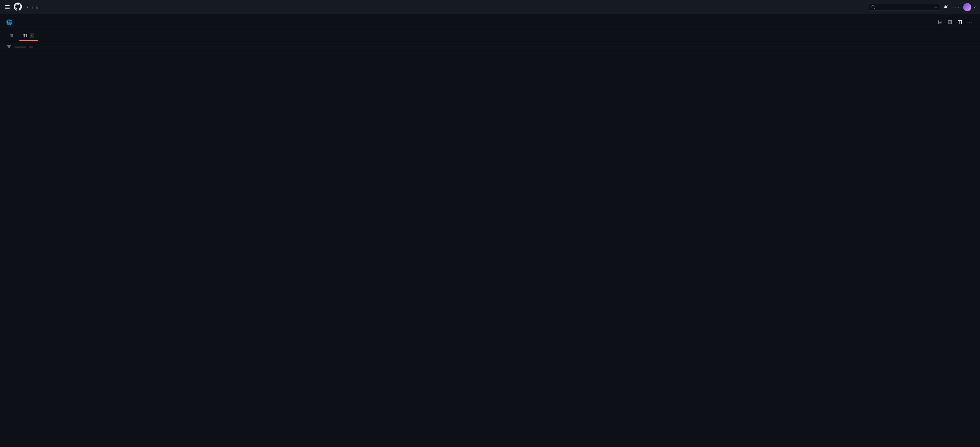 This screenshot has width=980, height=447. I want to click on breadcrumb: / / ⊞, so click(33, 7).